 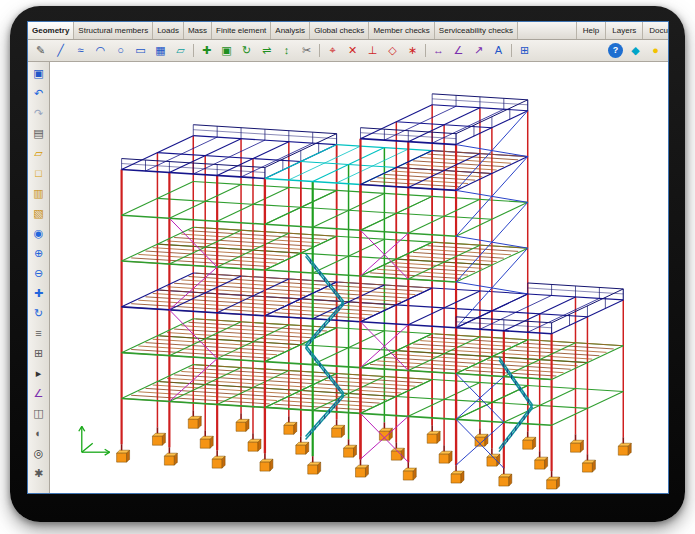 What do you see at coordinates (38, 74) in the screenshot?
I see `save-icon: ▣` at bounding box center [38, 74].